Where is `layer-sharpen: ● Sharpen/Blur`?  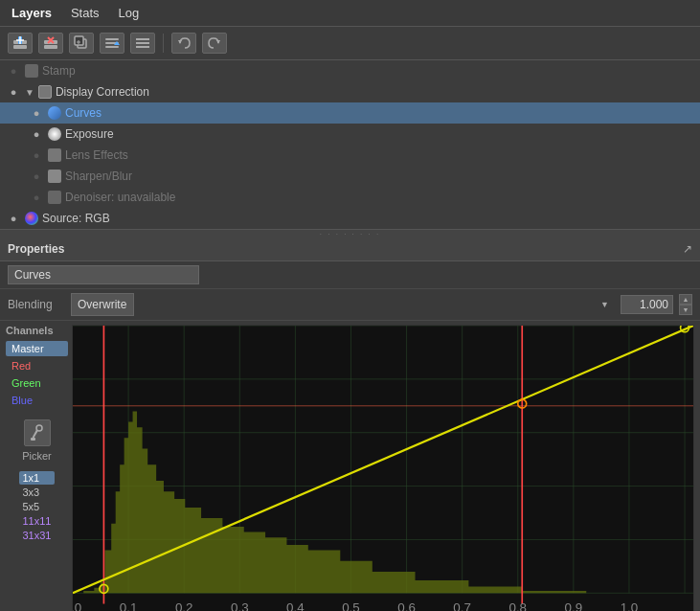
layer-sharpen: ● Sharpen/Blur is located at coordinates (350, 176).